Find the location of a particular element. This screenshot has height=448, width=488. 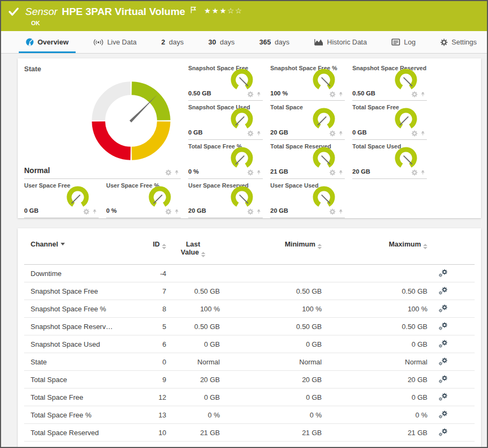

column-header-channel: Channel is located at coordinates (78, 247).